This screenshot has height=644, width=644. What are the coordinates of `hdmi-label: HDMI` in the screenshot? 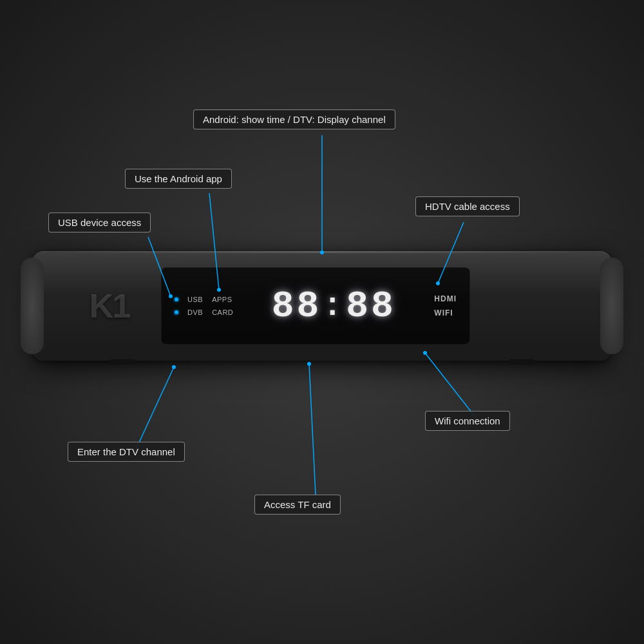 It's located at (446, 299).